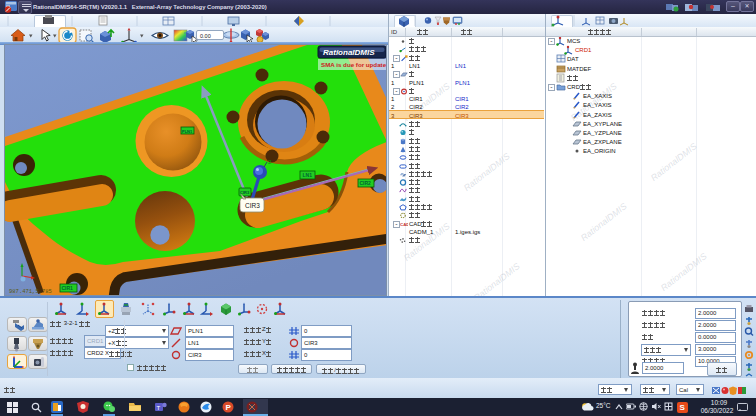 This screenshot has height=416, width=756. Describe the element at coordinates (354, 64) in the screenshot. I see `svg-text: SMA is due for update` at that location.